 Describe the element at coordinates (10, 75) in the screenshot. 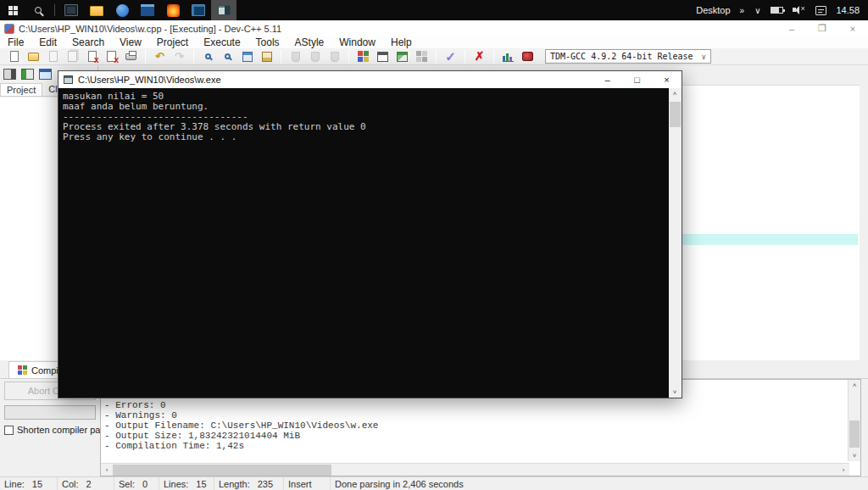

I see `dock-window-icon` at that location.